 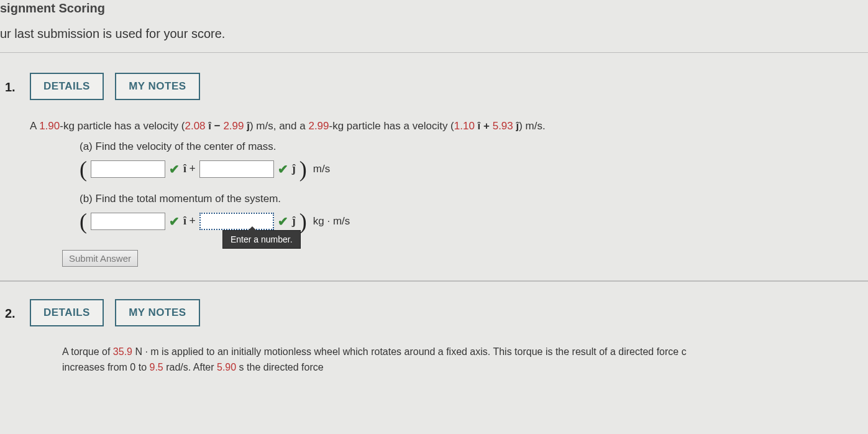 I want to click on part-b: (b) Find the total momentum of the syste…, so click(x=449, y=213).